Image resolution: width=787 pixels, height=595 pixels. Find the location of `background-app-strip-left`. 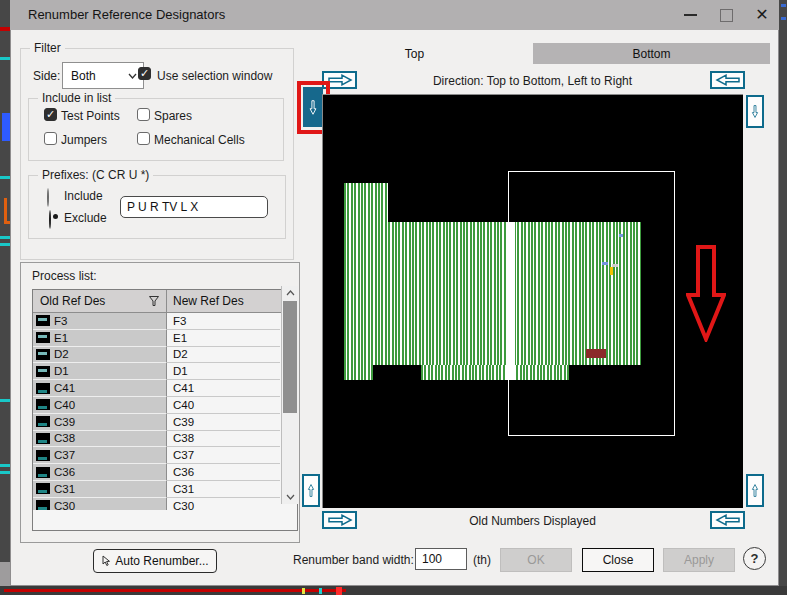

background-app-strip-left is located at coordinates (5, 298).